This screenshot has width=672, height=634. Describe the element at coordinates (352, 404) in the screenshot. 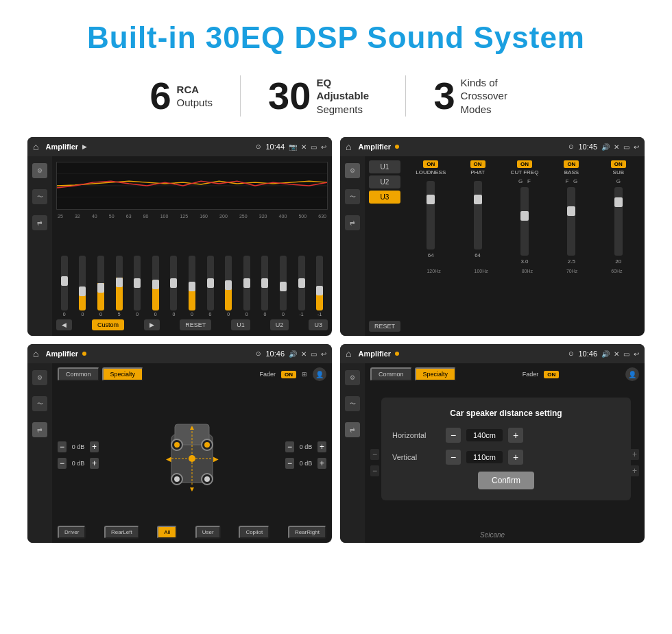

I see `sd-wave-icon: 〜` at that location.